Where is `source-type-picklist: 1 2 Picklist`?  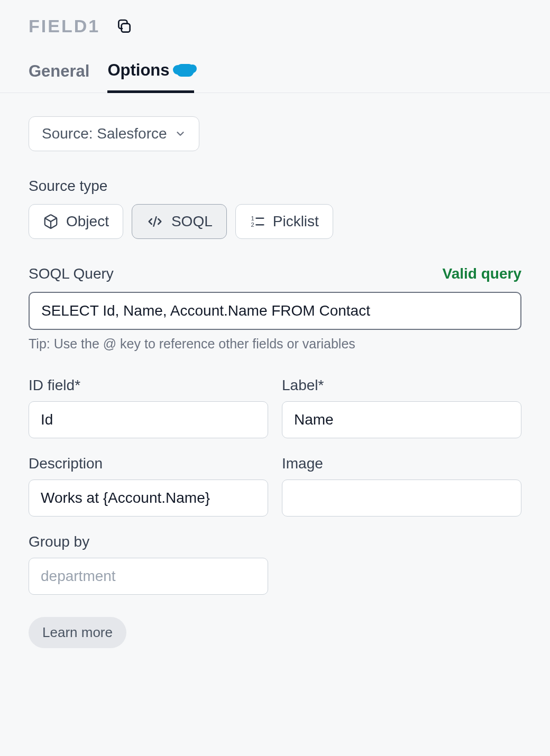
source-type-picklist: 1 2 Picklist is located at coordinates (285, 222).